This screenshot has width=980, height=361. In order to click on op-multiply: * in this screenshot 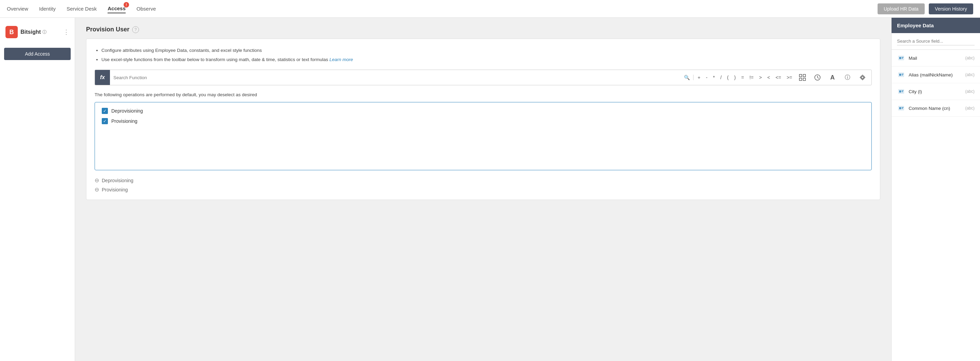, I will do `click(714, 78)`.